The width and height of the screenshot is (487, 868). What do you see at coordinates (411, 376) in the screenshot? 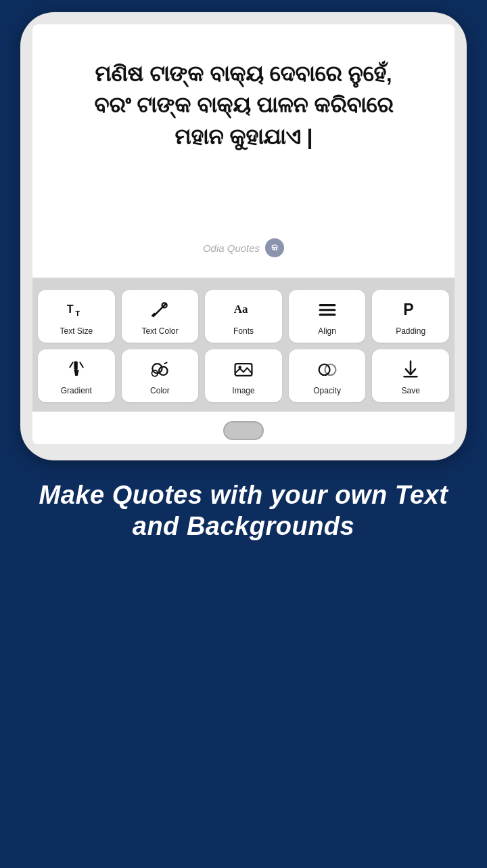
I see `save-button: Save` at bounding box center [411, 376].